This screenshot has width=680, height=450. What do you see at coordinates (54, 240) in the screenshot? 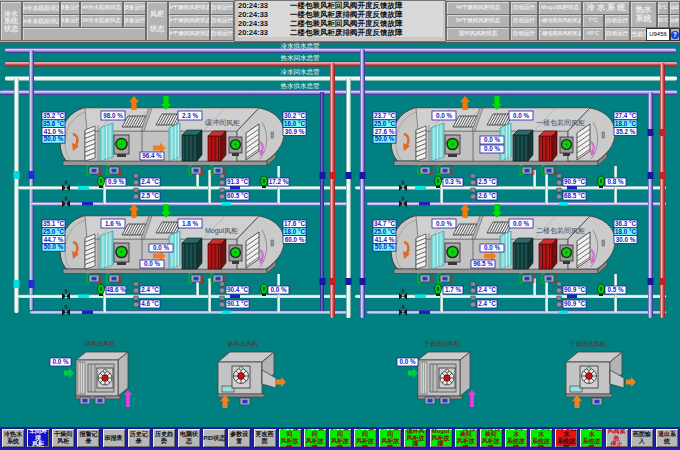
I see `svg-text: 44.7 %` at bounding box center [54, 240].